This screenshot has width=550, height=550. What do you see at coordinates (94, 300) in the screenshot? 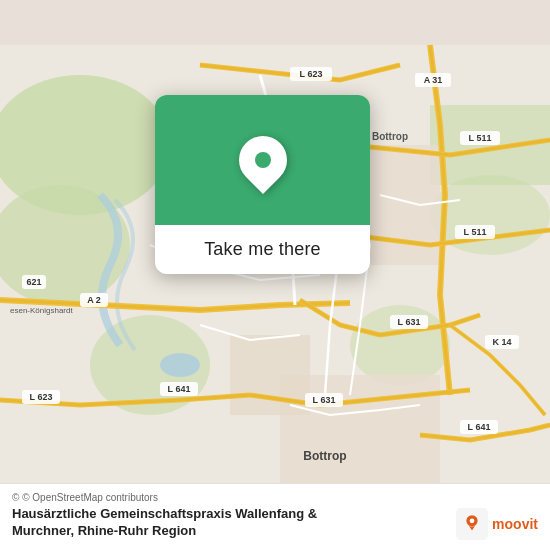
I see `svg-text: A 2` at bounding box center [94, 300].